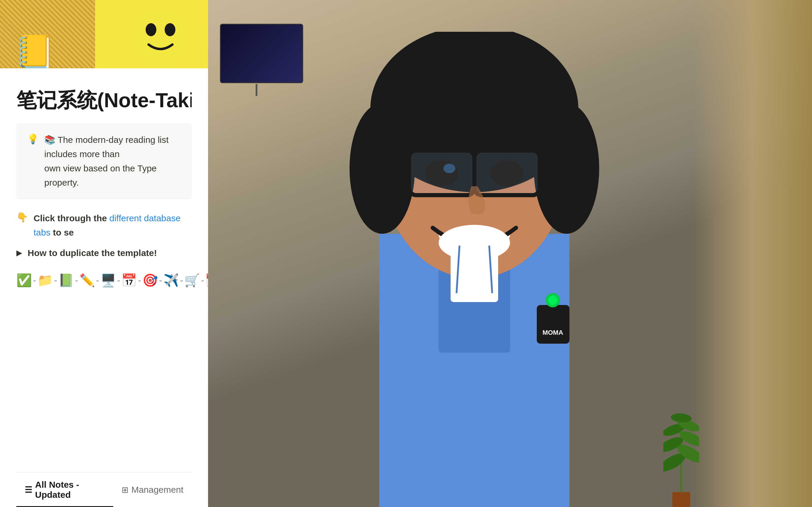 The height and width of the screenshot is (507, 812). I want to click on sep-7: -, so click(161, 280).